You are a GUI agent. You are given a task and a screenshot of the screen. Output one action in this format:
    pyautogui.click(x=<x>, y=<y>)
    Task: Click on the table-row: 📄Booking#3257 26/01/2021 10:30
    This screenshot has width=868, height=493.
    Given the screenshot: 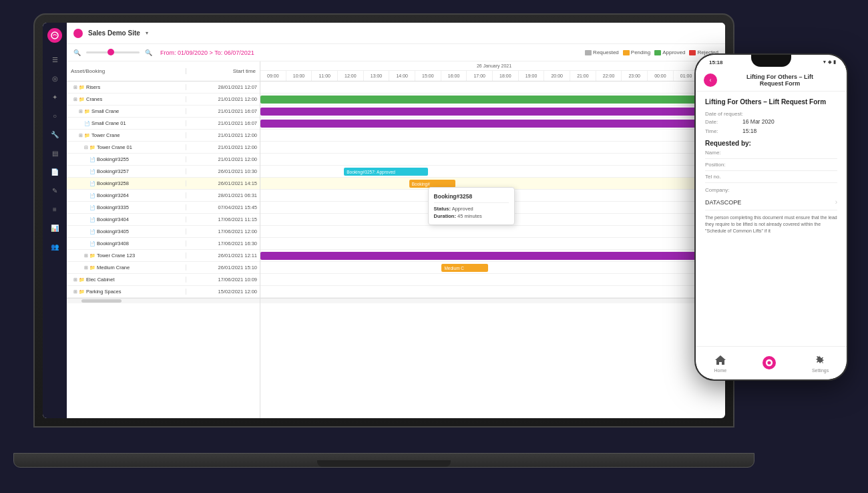 What is the action you would take?
    pyautogui.click(x=163, y=172)
    